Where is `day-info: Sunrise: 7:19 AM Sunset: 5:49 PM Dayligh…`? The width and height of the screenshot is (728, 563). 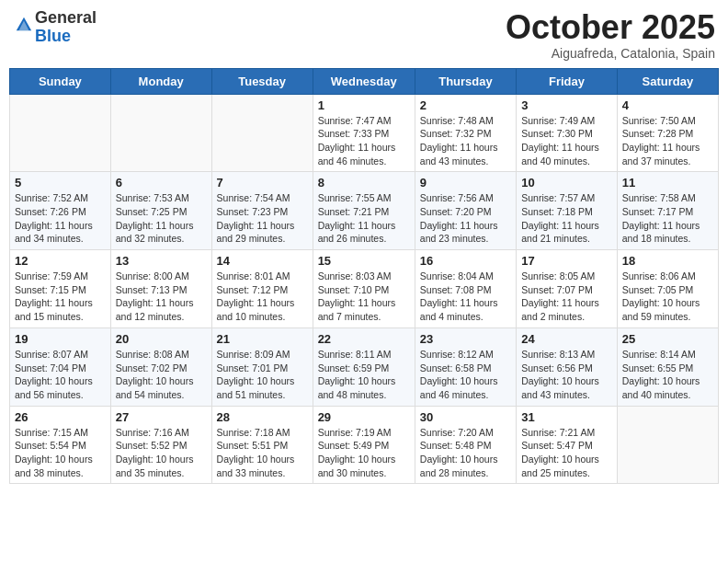
day-info: Sunrise: 7:19 AM Sunset: 5:49 PM Dayligh… is located at coordinates (364, 453).